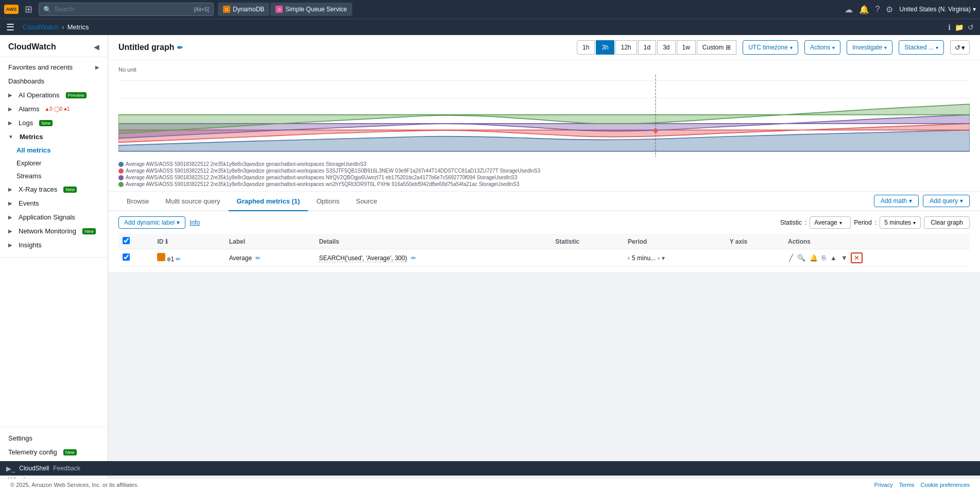 The image size is (980, 491). What do you see at coordinates (845, 258) in the screenshot?
I see `row-action-move-down: ▼` at bounding box center [845, 258].